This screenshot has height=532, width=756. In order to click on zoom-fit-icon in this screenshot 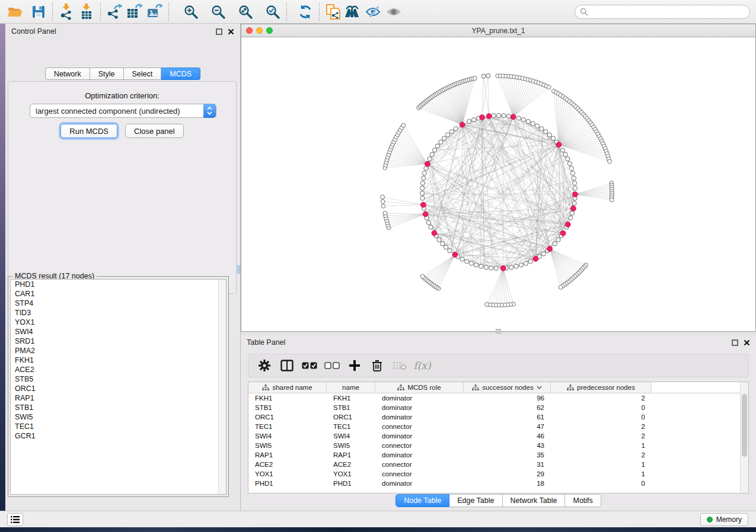, I will do `click(245, 12)`.